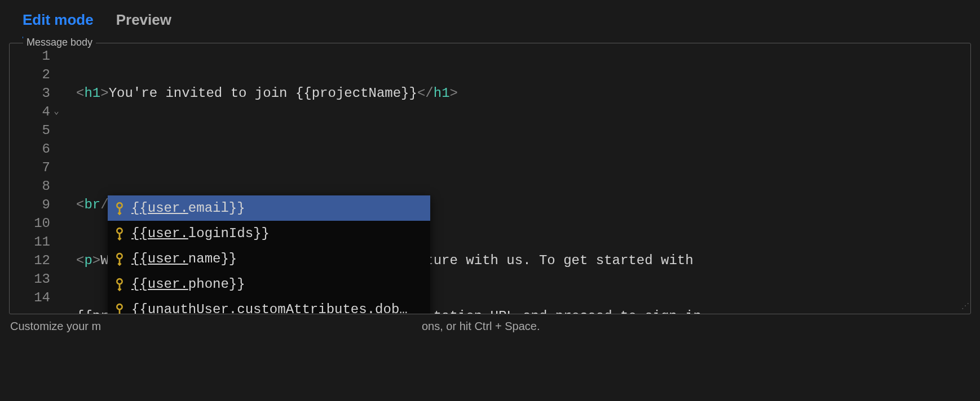  Describe the element at coordinates (144, 25) in the screenshot. I see `tab-preview: Preview` at that location.